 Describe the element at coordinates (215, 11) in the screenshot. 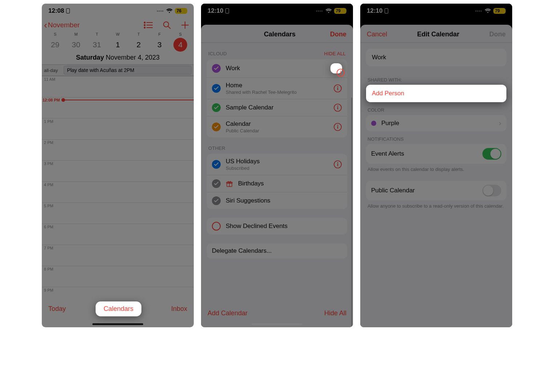

I see `status-time: 12:10` at that location.